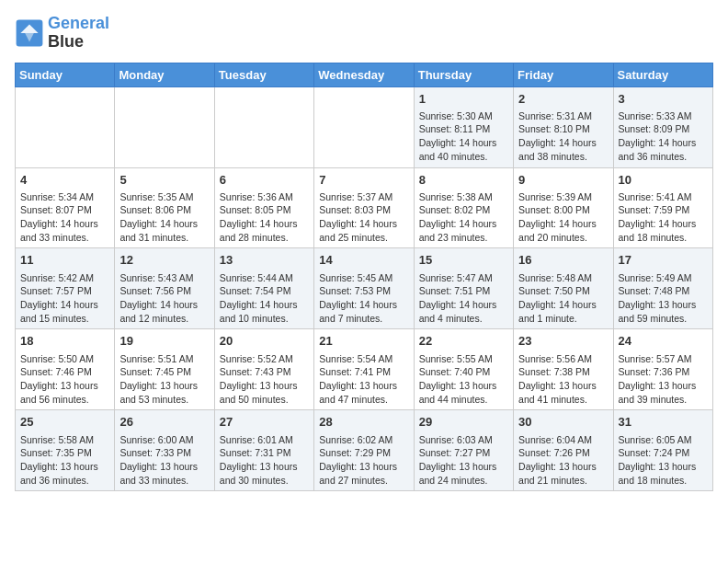  What do you see at coordinates (463, 359) in the screenshot?
I see `day-info: Sunrise: 5:55 AM` at bounding box center [463, 359].